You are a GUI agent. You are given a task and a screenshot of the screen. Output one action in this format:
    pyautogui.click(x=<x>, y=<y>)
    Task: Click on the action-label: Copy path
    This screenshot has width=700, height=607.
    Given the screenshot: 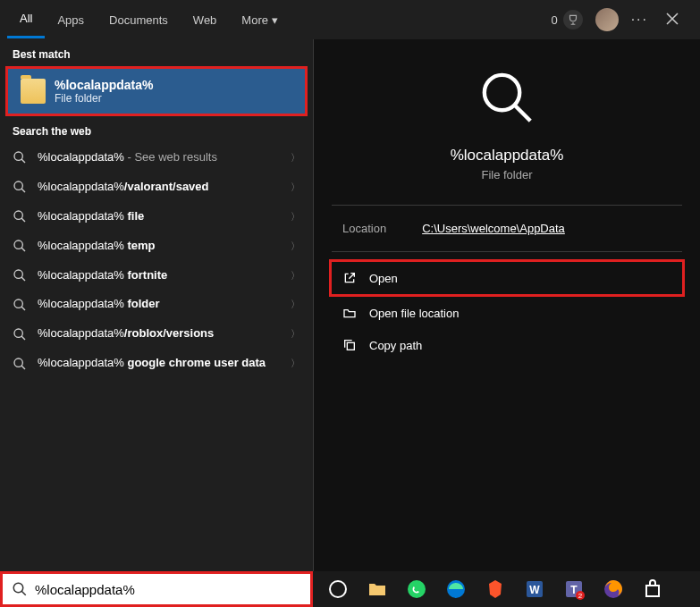 What is the action you would take?
    pyautogui.click(x=395, y=345)
    